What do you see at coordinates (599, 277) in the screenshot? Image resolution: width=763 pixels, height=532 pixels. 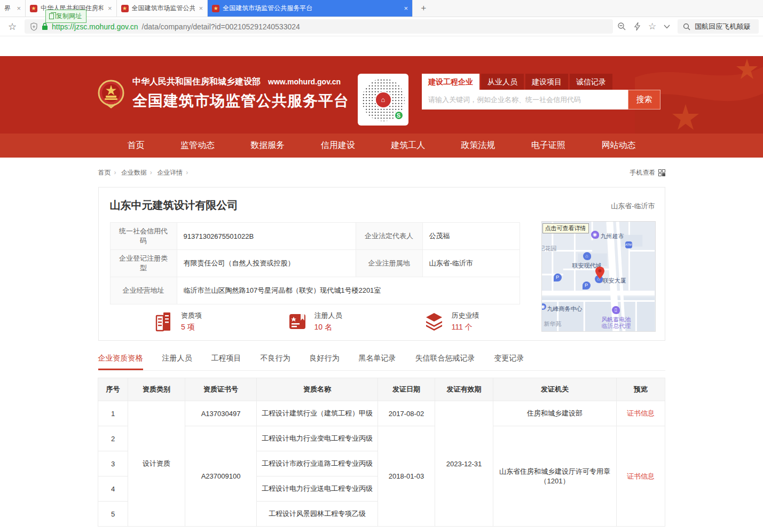 I see `location-map: 点击可查看详情 ◉ 九州超市 ATM 记花园 ⌂ 联安现代城 P ⌂ 联安大厦 …` at bounding box center [599, 277].